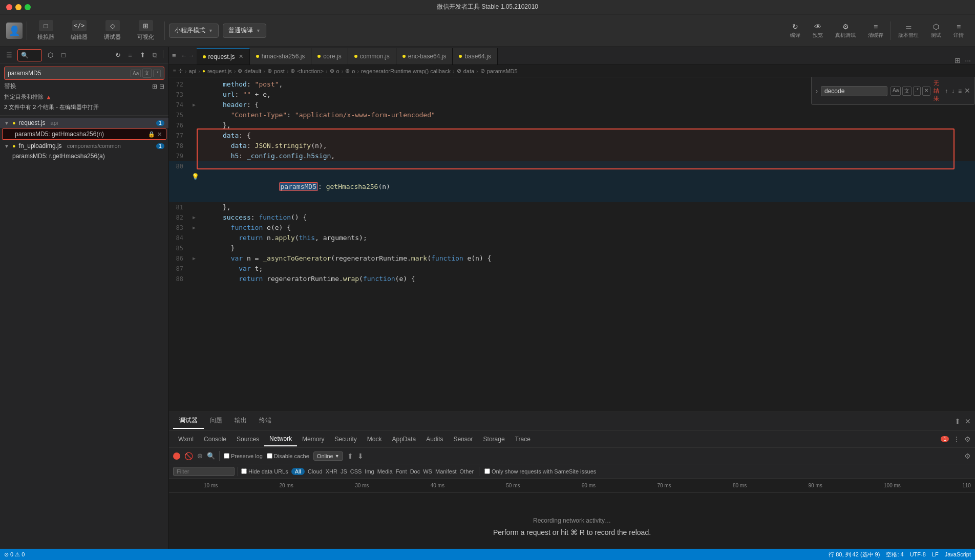 Image resolution: width=975 pixels, height=560 pixels. Describe the element at coordinates (935, 554) in the screenshot. I see `eol-label: LF` at that location.